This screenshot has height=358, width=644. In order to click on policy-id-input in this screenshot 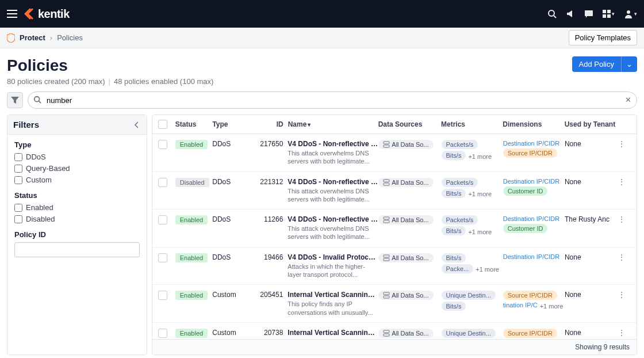, I will do `click(77, 250)`.